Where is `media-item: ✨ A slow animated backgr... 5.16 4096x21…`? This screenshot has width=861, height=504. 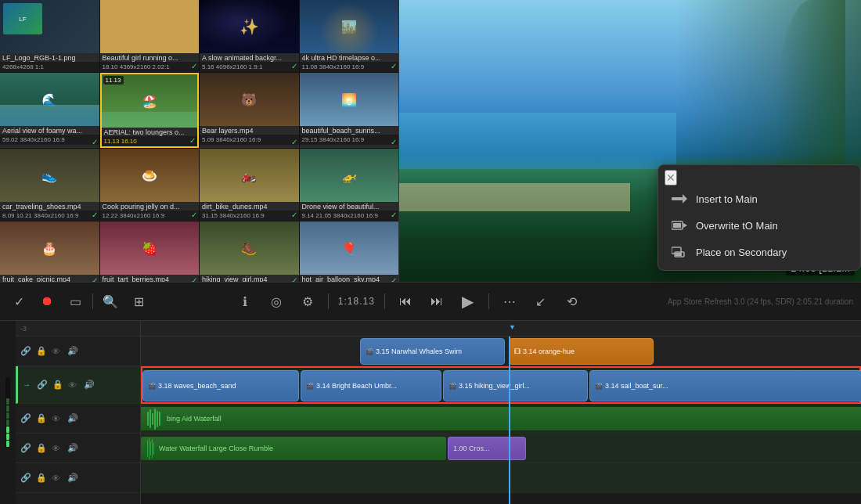 media-item: ✨ A slow animated backgr... 5.16 4096x21… is located at coordinates (249, 36).